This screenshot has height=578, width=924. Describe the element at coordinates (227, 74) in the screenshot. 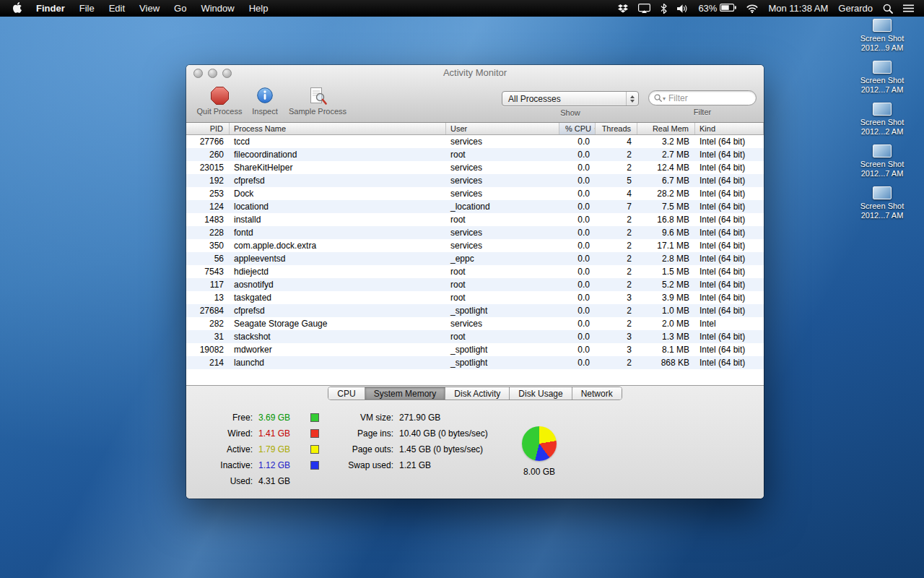

I see `zoom-button` at that location.